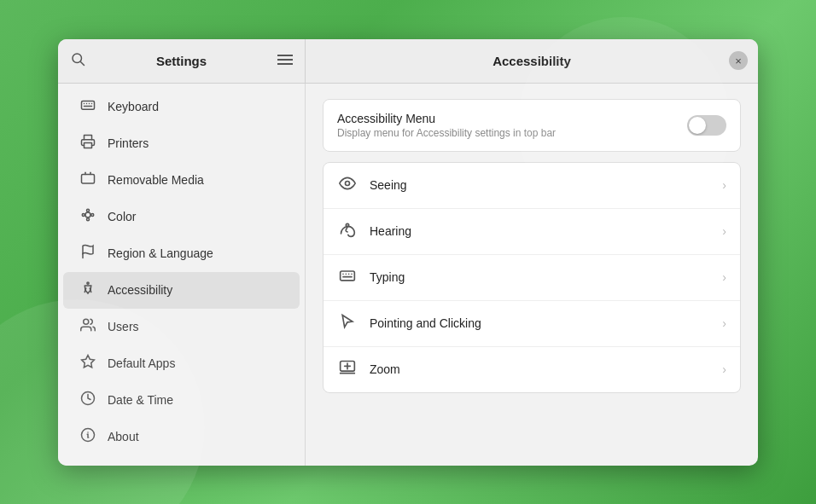 The image size is (816, 504). What do you see at coordinates (121, 217) in the screenshot?
I see `color-label: Color` at bounding box center [121, 217].